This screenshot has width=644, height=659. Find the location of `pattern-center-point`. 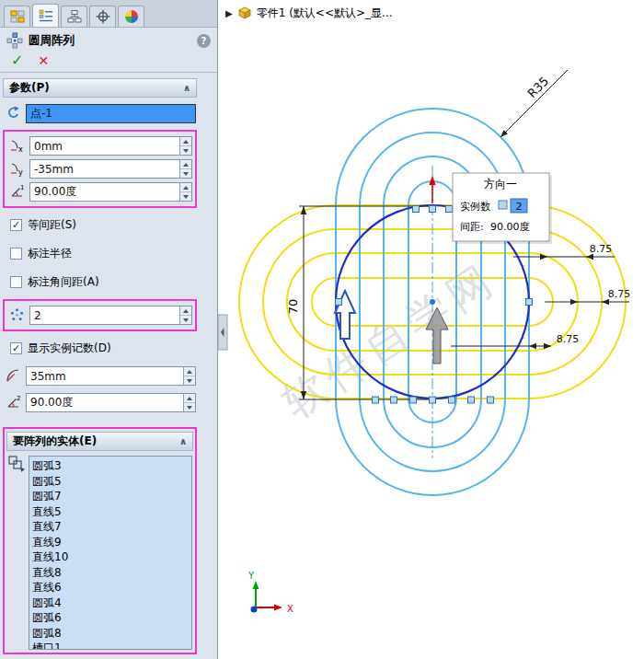

pattern-center-point is located at coordinates (432, 302).